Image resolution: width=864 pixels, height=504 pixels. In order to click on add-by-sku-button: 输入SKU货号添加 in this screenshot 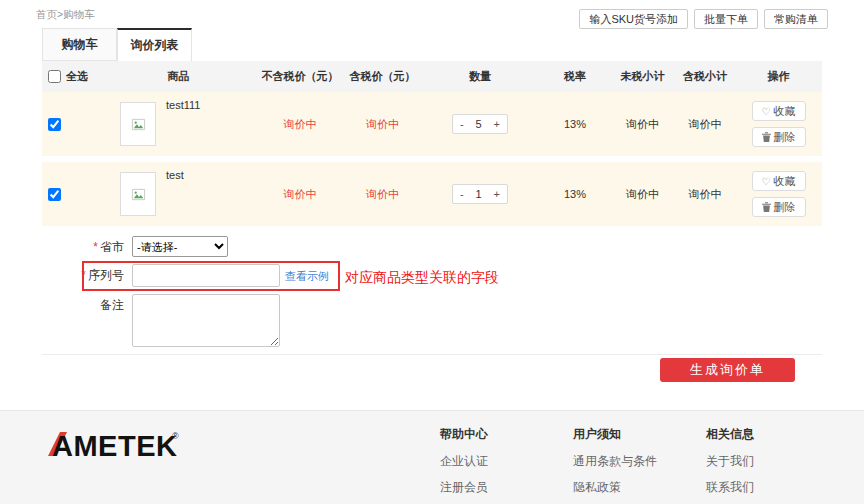, I will do `click(634, 19)`.